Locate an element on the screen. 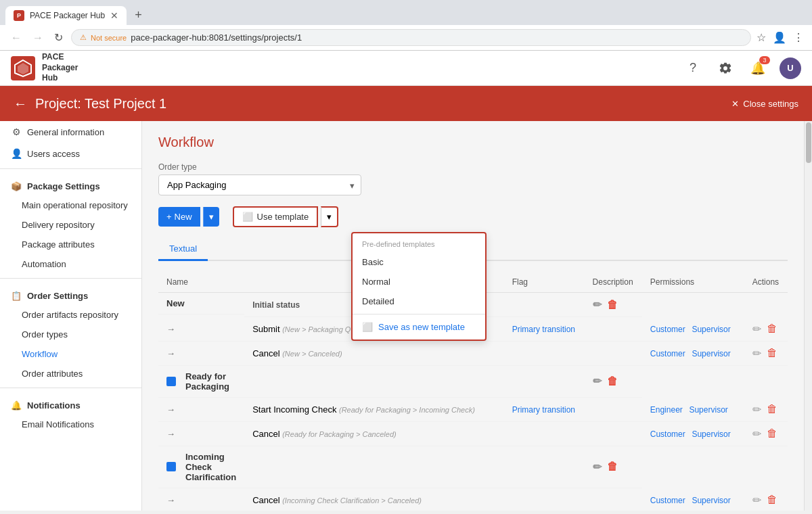 The image size is (812, 514). status-name-new: New is located at coordinates (176, 303).